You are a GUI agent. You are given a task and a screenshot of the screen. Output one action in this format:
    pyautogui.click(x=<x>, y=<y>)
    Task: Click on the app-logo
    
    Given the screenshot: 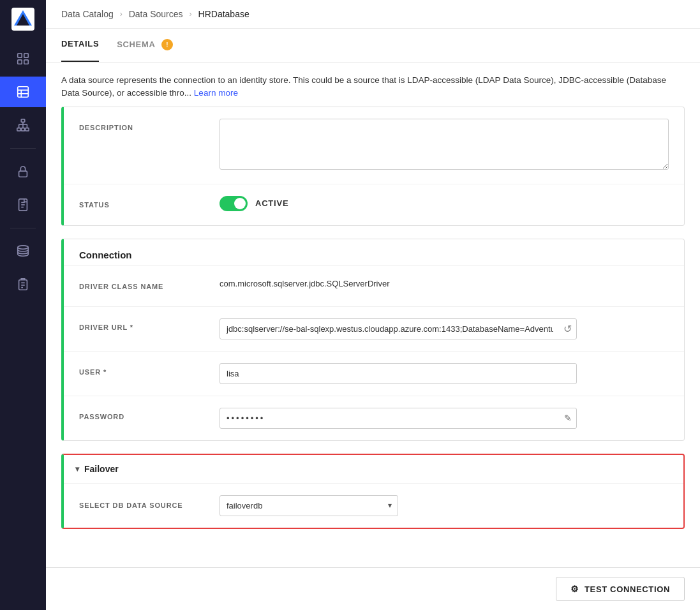 What is the action you would take?
    pyautogui.click(x=23, y=19)
    